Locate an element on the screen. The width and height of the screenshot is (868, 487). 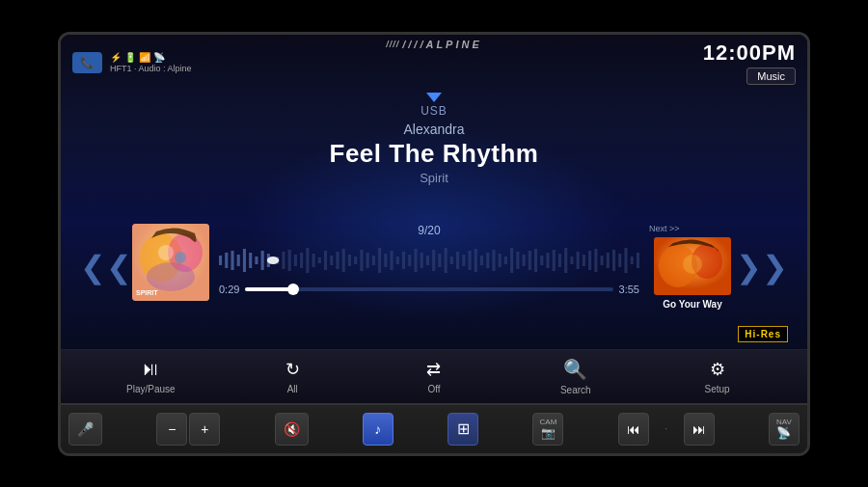
phone-button: 📞 is located at coordinates (87, 63).